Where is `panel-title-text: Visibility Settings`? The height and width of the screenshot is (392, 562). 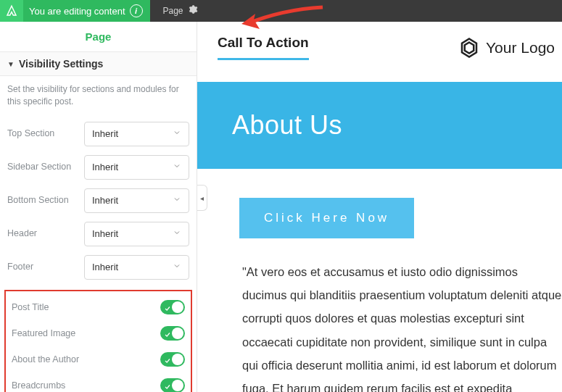 panel-title-text: Visibility Settings is located at coordinates (61, 64).